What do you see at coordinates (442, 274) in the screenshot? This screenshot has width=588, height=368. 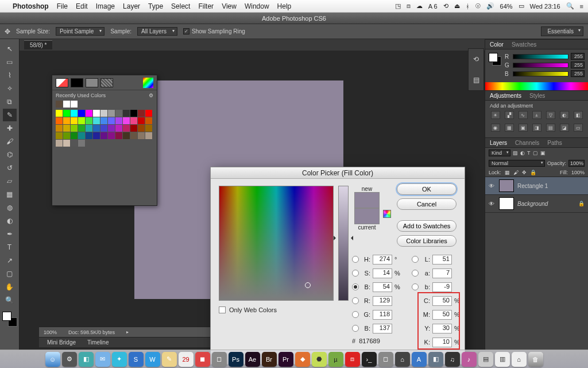 I see `a-input: 7` at bounding box center [442, 274].